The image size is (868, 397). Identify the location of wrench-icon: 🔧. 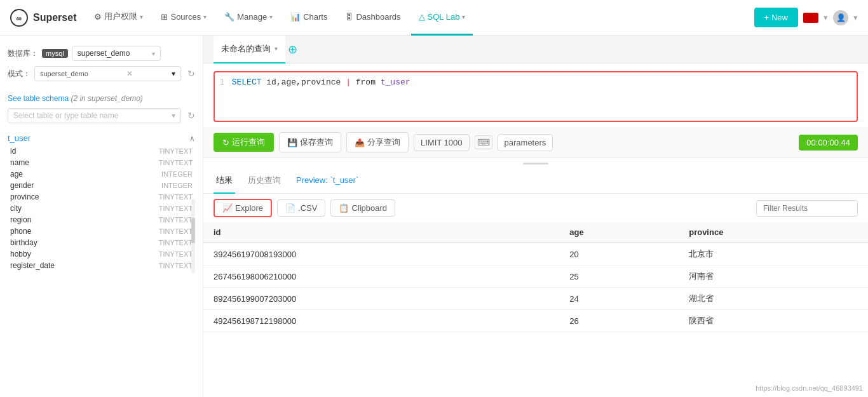
(229, 17).